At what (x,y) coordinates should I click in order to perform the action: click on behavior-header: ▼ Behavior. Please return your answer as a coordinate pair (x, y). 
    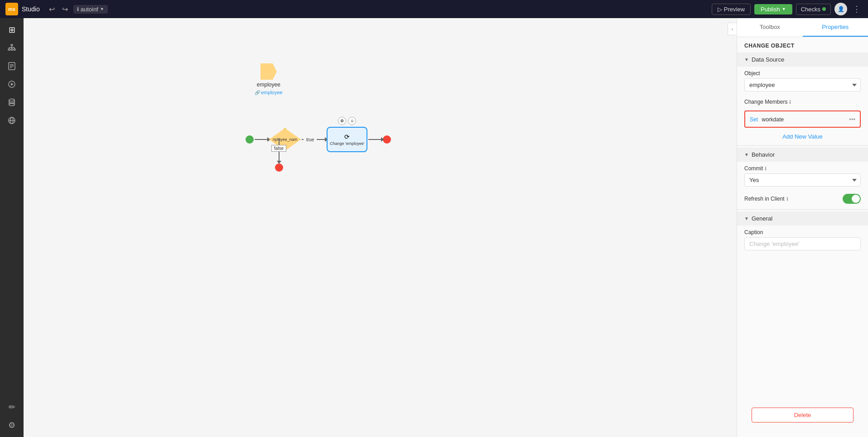
    Looking at the image, I should click on (803, 155).